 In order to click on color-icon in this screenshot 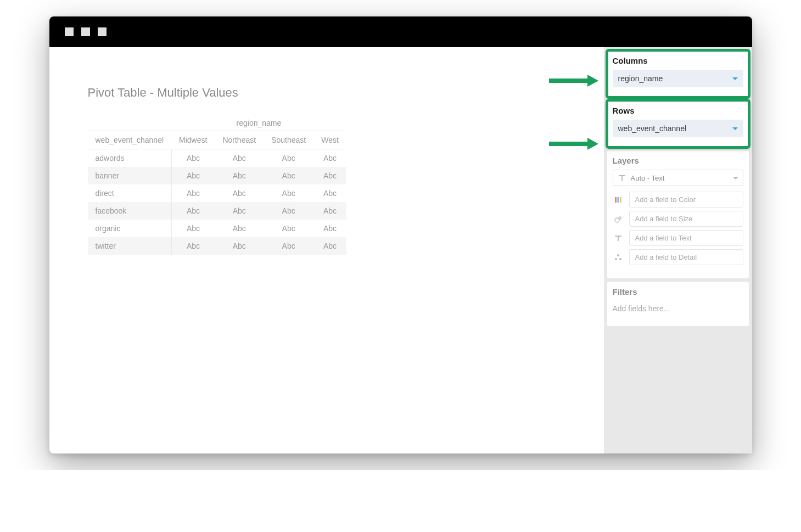, I will do `click(618, 200)`.